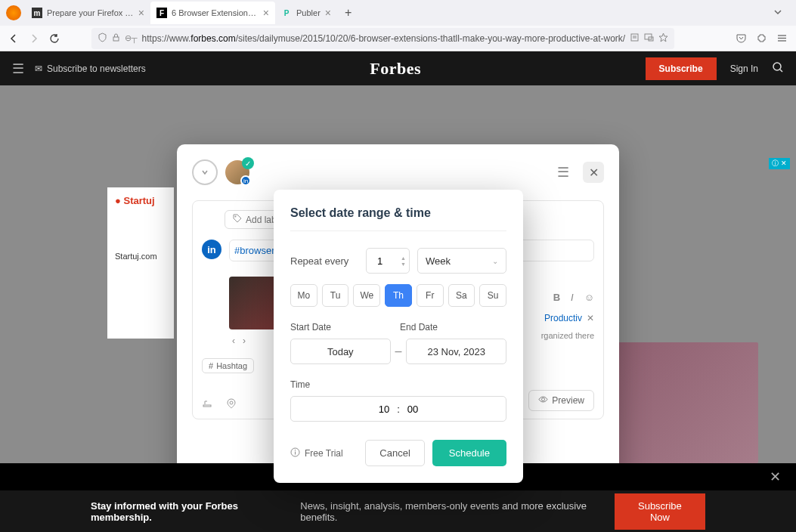  Describe the element at coordinates (367, 295) in the screenshot. I see `day-we: We` at that location.